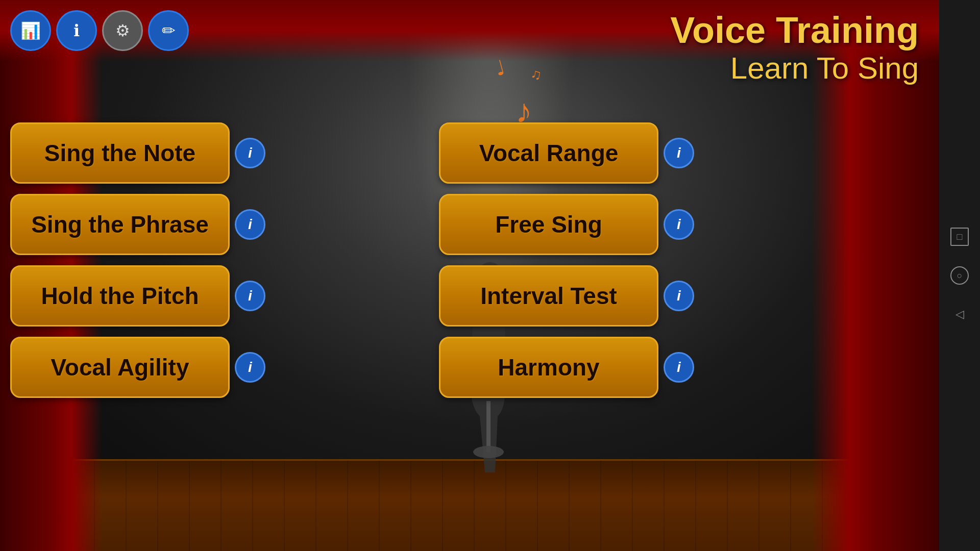 The width and height of the screenshot is (980, 551). Describe the element at coordinates (31, 31) in the screenshot. I see `stats-button: 📊` at that location.